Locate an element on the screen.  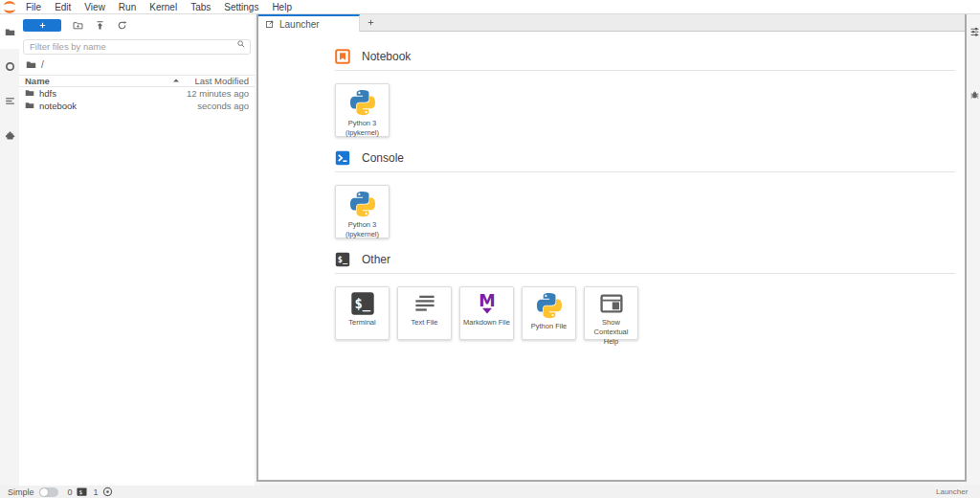
left-sidebar is located at coordinates (10, 250).